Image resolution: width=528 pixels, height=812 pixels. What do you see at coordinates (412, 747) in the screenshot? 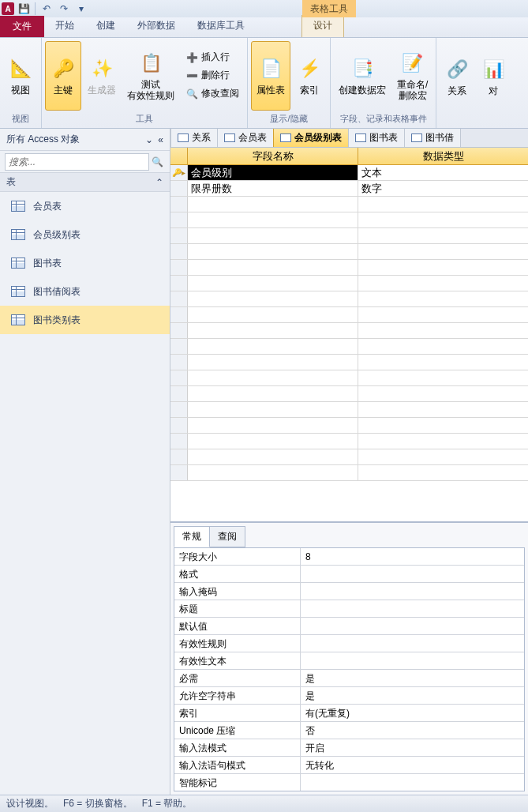
I see `property-value: 开启` at bounding box center [412, 747].